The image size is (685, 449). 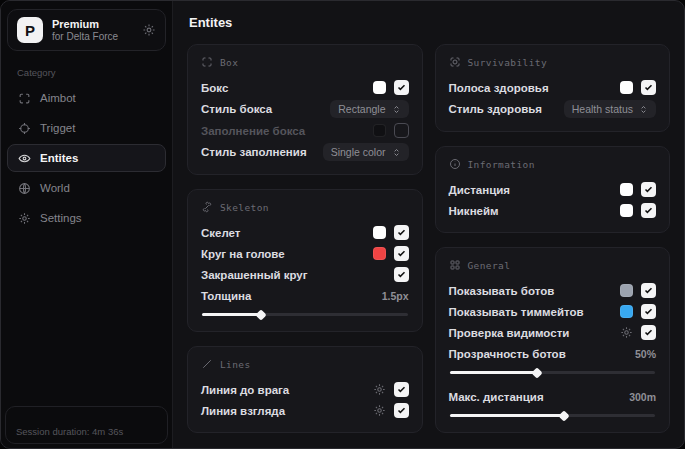 What do you see at coordinates (455, 265) in the screenshot?
I see `grid-icon` at bounding box center [455, 265].